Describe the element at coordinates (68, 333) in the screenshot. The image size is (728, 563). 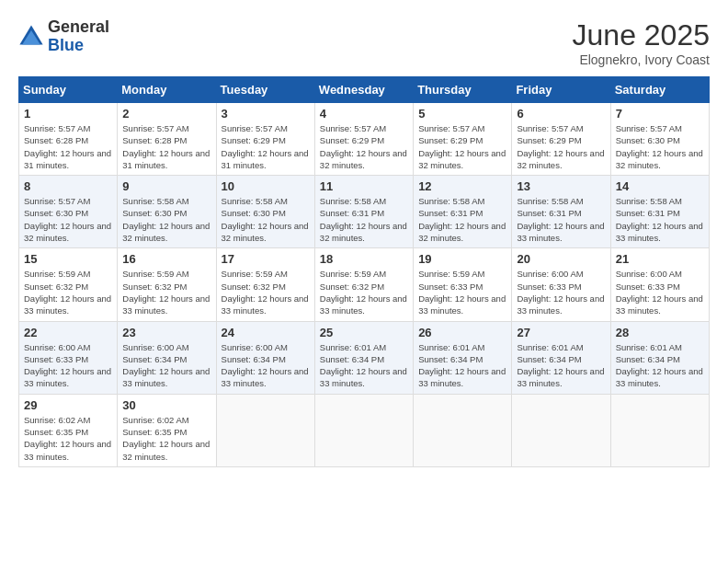
I see `day-number: 22` at that location.